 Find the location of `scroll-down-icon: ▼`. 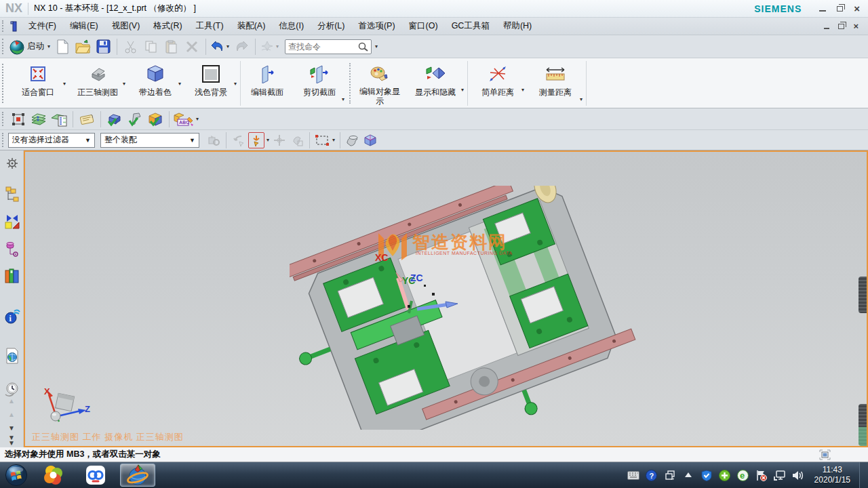

scroll-down-icon: ▼ is located at coordinates (12, 428).